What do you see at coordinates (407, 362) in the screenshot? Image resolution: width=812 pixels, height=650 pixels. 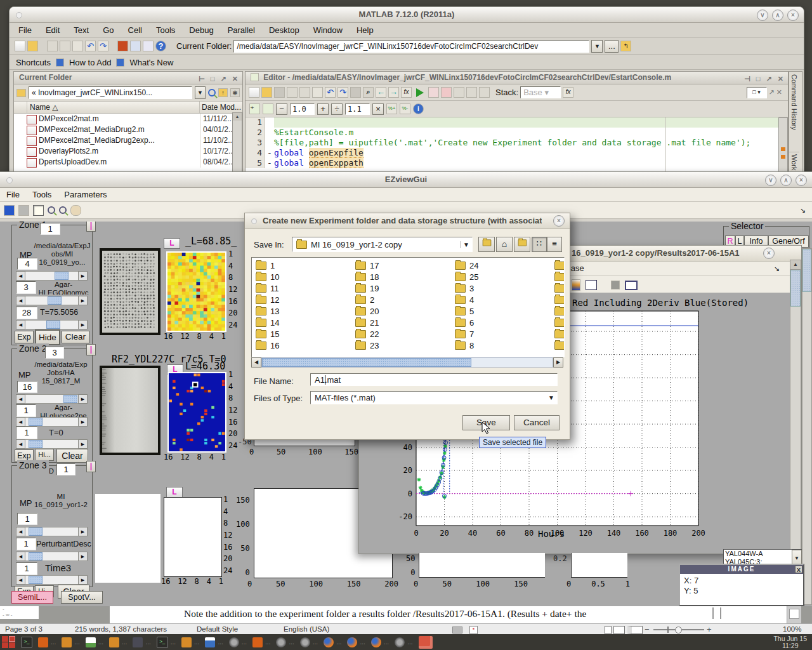 I see `folder-list-hscrollbar: ◀ ▶` at bounding box center [407, 362].